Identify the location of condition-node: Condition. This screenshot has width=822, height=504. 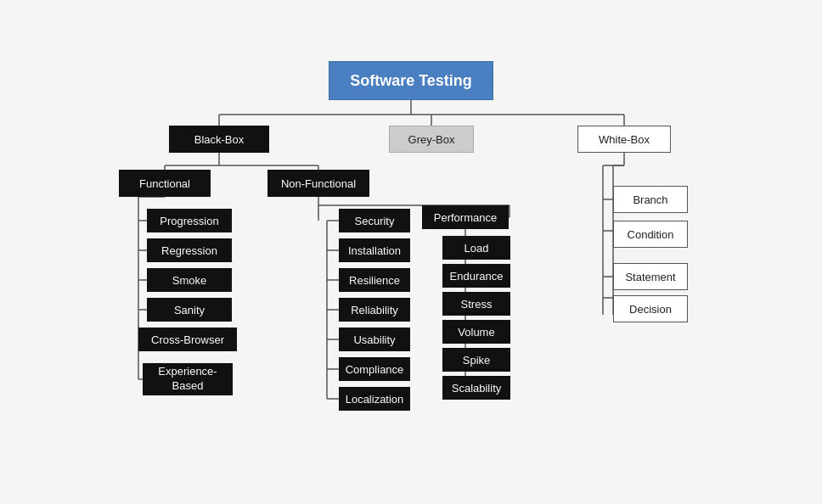
(650, 234).